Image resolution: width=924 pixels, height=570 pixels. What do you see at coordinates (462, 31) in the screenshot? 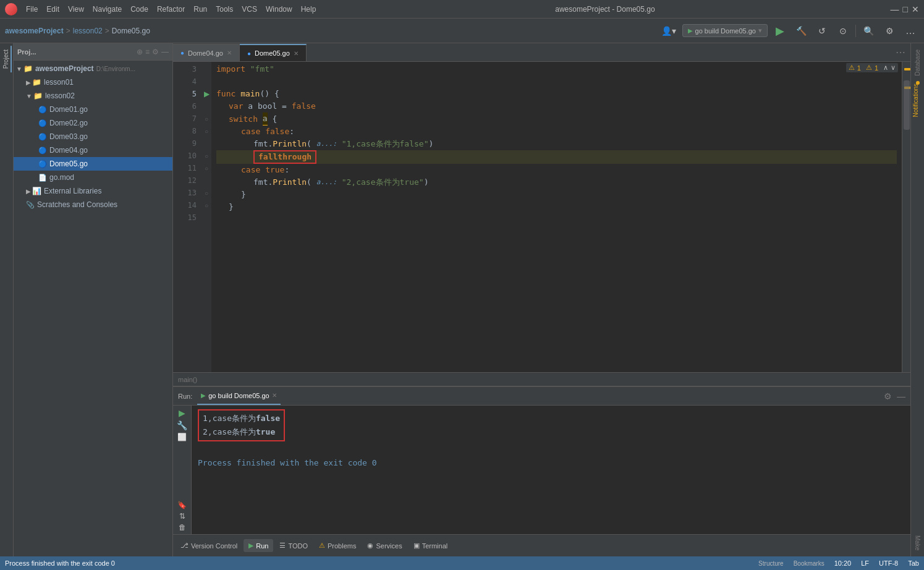
I see `toolbar: awesomeProject > lesson02 > Dome05.go 👤▾…` at bounding box center [462, 31].